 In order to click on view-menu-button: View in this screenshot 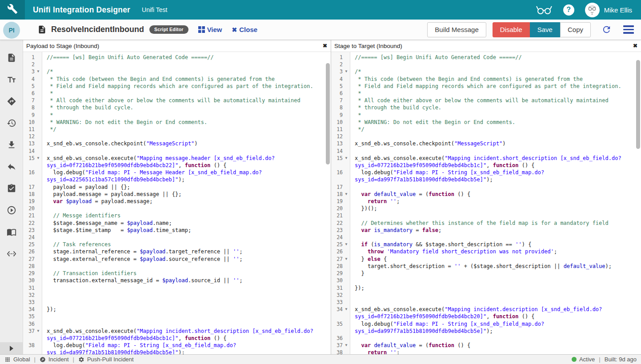, I will do `click(210, 29)`.